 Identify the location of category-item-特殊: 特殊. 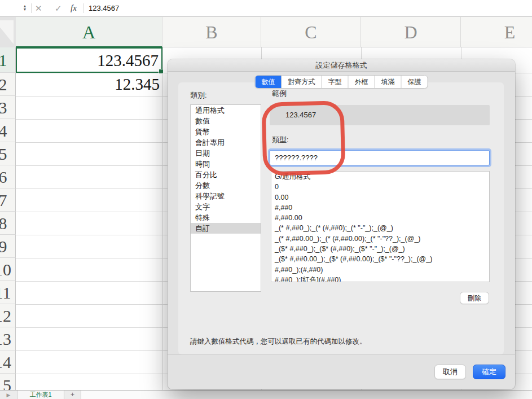
(226, 218).